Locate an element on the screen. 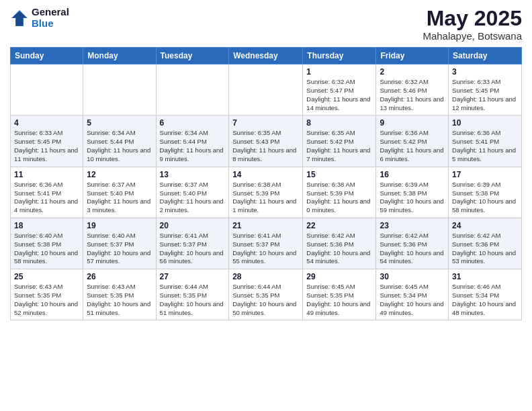 The image size is (532, 411). table-row: 26Sunrise: 6:43 AM Sunset: 5:35 PM Dayli… is located at coordinates (120, 295).